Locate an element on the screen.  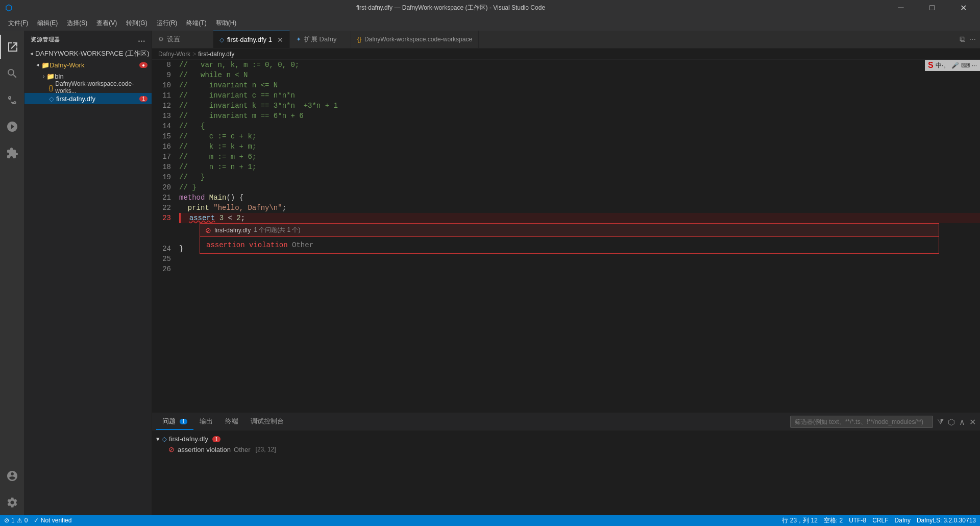
file-tree: ▾ DAFNYWORK-WORKSPACE (工作区) ▾ 📁 Dafny-Wo… is located at coordinates (88, 76).